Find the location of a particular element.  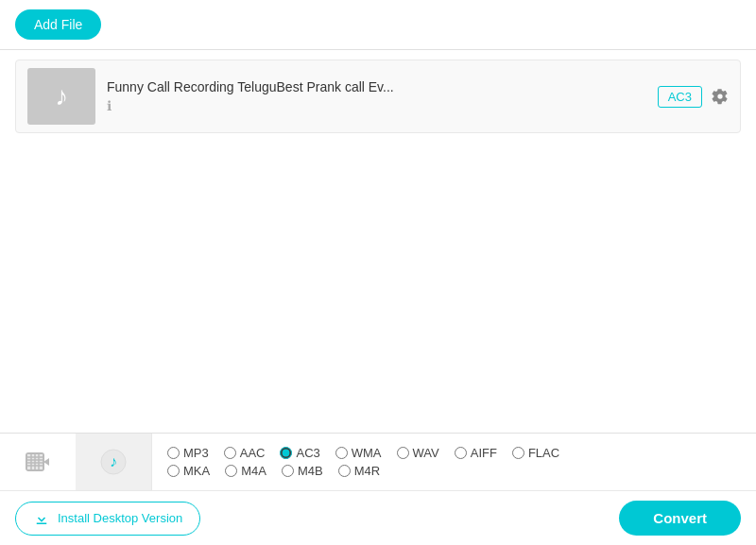

top-bar: Add File is located at coordinates (378, 25).